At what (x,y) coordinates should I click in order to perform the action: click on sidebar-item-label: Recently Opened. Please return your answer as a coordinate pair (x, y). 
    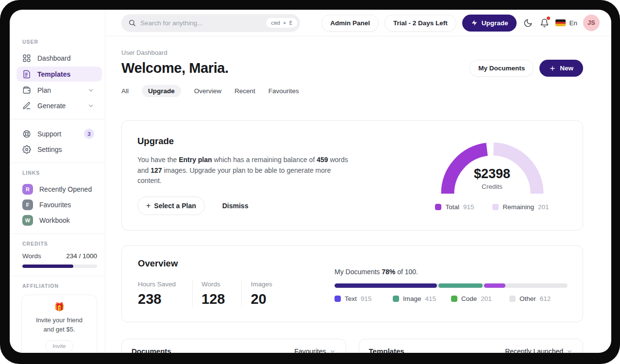
    Looking at the image, I should click on (66, 189).